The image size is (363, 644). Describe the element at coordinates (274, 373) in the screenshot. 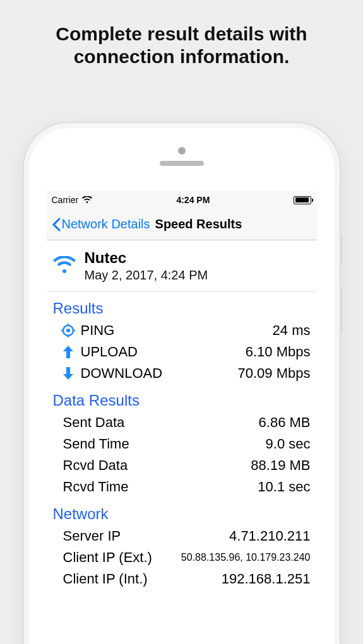

I see `download-value: 70.09 Mbps` at that location.